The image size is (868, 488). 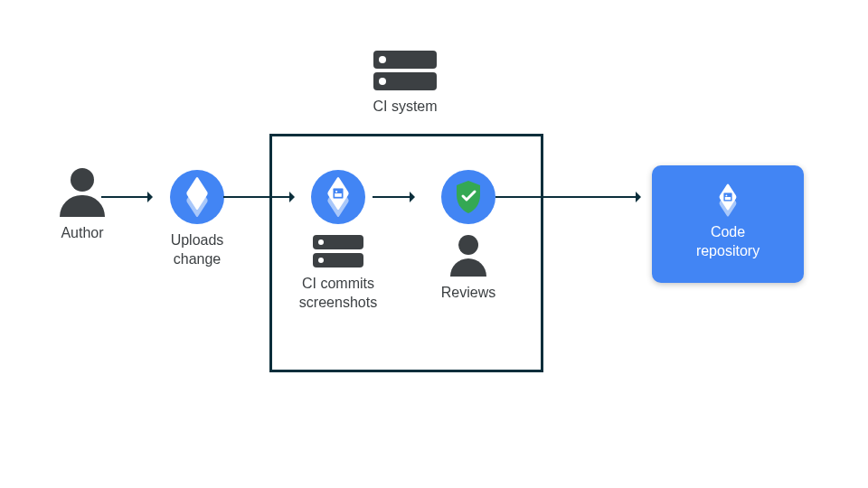 I want to click on ci-commits-node: CI commits screenshots, so click(x=338, y=241).